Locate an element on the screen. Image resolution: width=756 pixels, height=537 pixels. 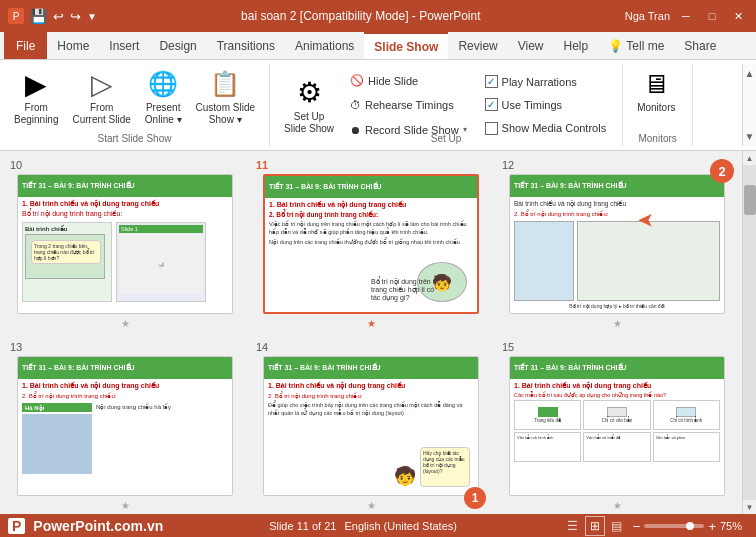
undo-icon: ↩ is located at coordinates (58, 16).